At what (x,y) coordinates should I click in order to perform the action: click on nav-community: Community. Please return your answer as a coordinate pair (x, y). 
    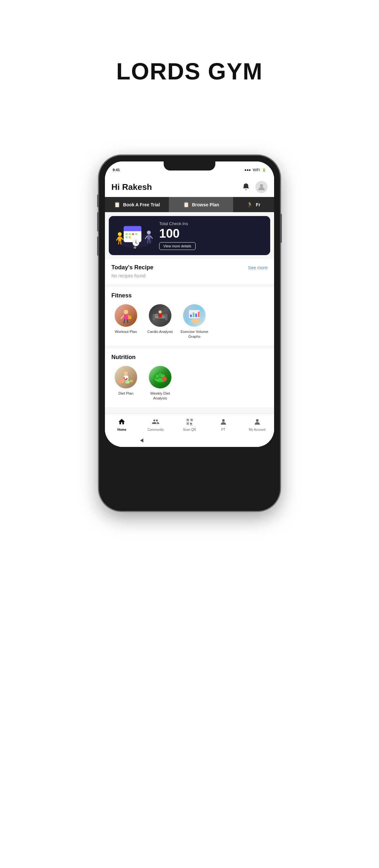
    Looking at the image, I should click on (156, 425).